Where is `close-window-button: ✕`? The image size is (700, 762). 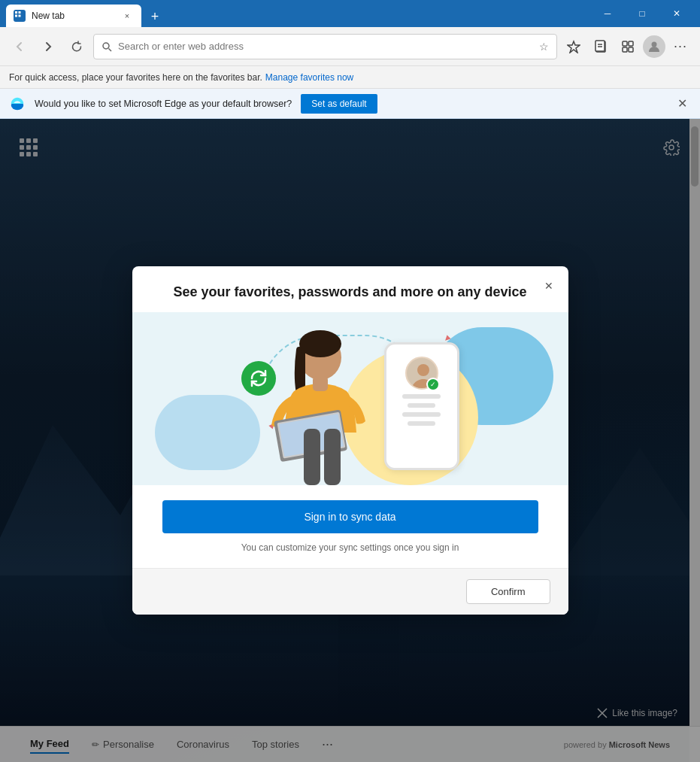
close-window-button: ✕ is located at coordinates (677, 14).